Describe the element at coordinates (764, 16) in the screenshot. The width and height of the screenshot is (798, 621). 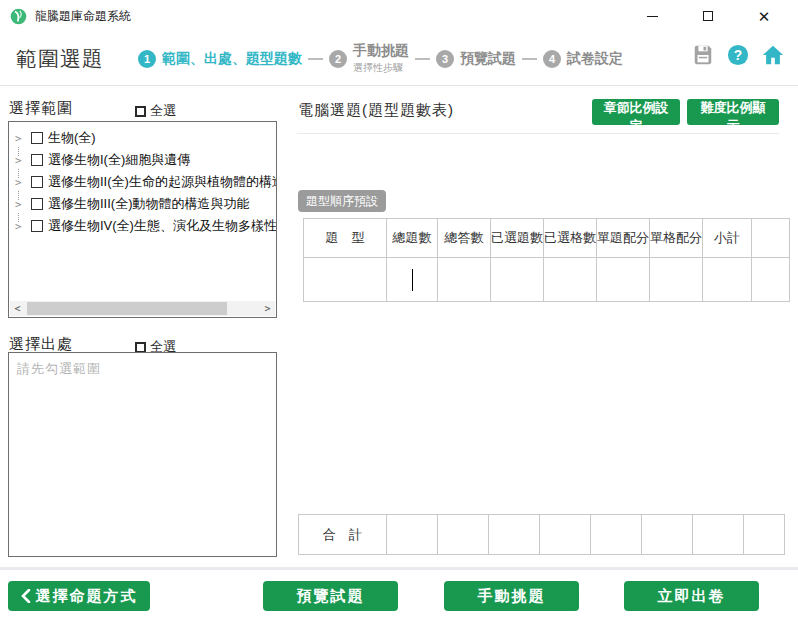
I see `close-button: ✕` at that location.